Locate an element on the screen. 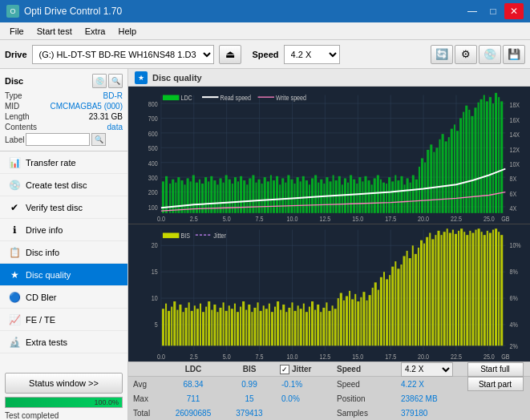 This screenshot has width=530, height=420. disc-icons: 💿 🔍 is located at coordinates (107, 81).